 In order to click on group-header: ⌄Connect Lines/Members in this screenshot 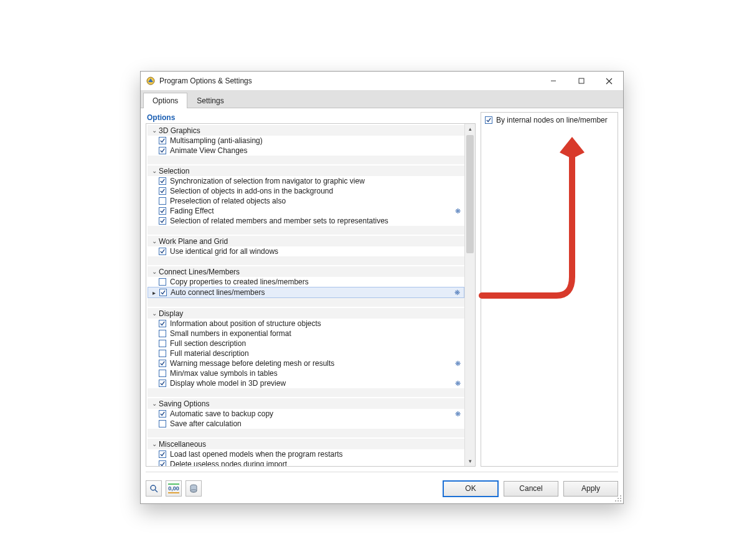, I will do `click(306, 271)`.